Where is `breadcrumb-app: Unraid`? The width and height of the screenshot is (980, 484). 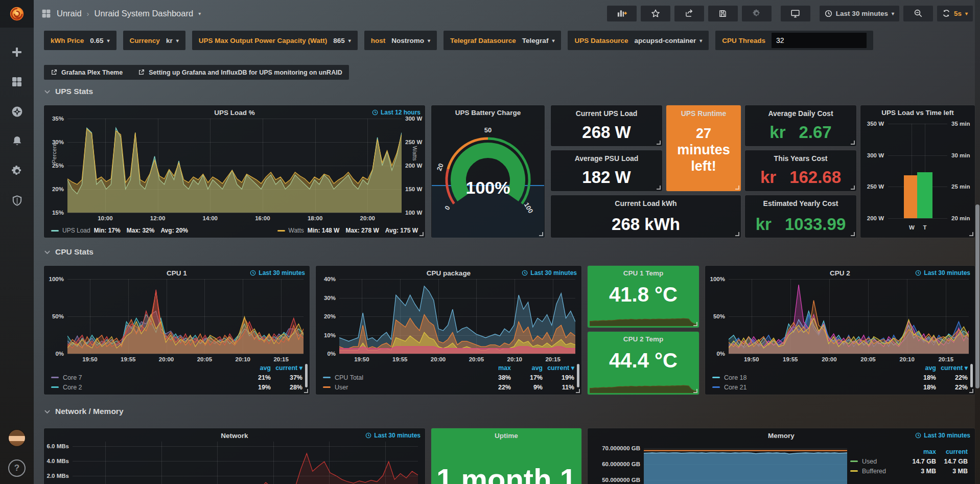
breadcrumb-app: Unraid is located at coordinates (69, 13).